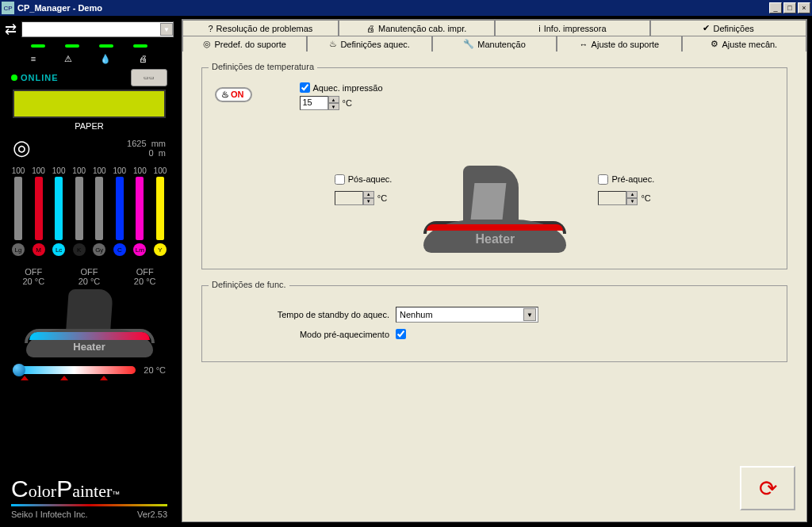  I want to click on ink-column: 100 Lc, so click(59, 211).